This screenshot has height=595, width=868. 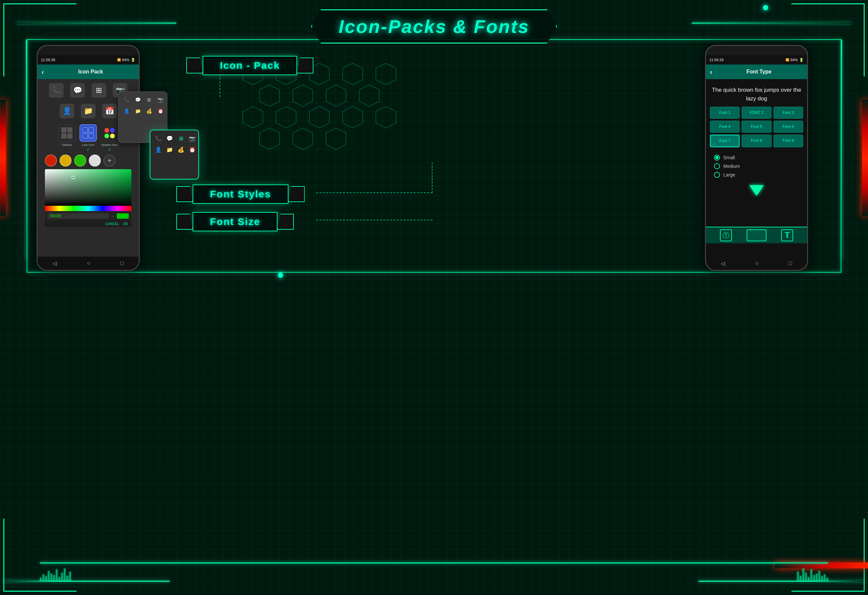 I want to click on font-btn-2: FONT 2, so click(x=757, y=113).